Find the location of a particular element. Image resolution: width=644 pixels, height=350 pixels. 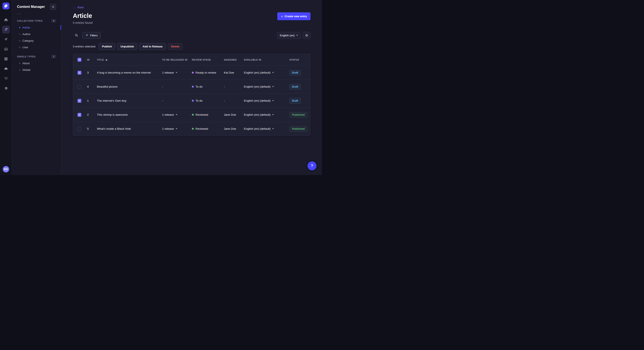

home-icon is located at coordinates (6, 20).